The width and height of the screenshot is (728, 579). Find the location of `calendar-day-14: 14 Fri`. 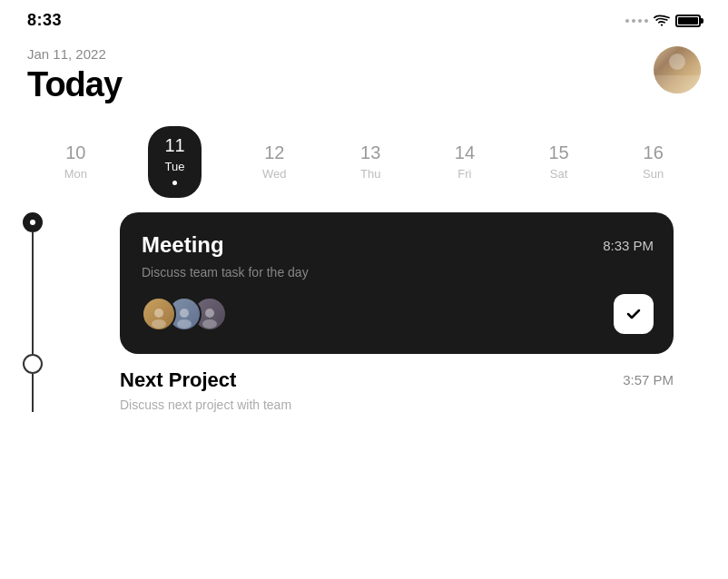

calendar-day-14: 14 Fri is located at coordinates (465, 162).